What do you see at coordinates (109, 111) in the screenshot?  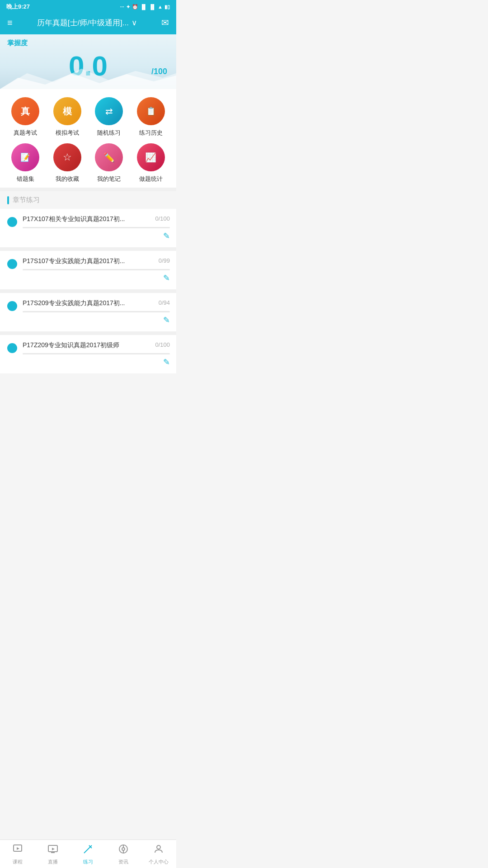 I see `func-circle-suiji: ⇄` at bounding box center [109, 111].